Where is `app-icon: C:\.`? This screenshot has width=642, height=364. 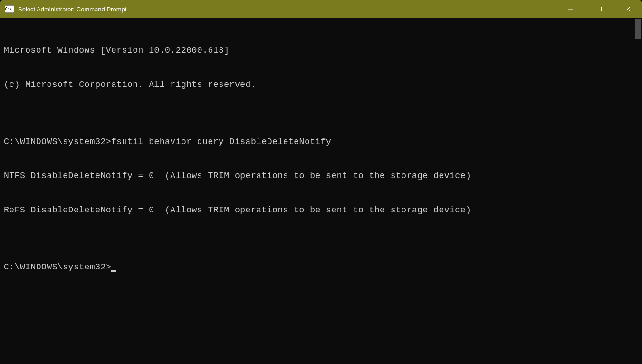 app-icon: C:\. is located at coordinates (10, 9).